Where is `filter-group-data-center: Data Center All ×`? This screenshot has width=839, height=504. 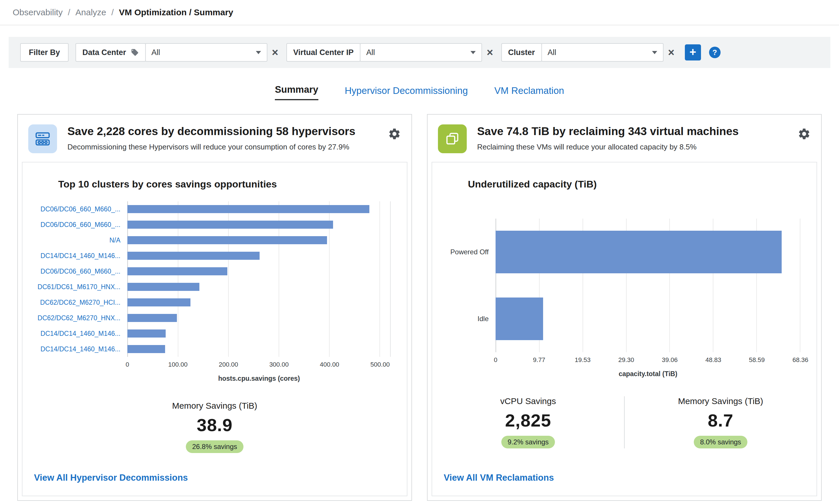
filter-group-data-center: Data Center All × is located at coordinates (178, 52).